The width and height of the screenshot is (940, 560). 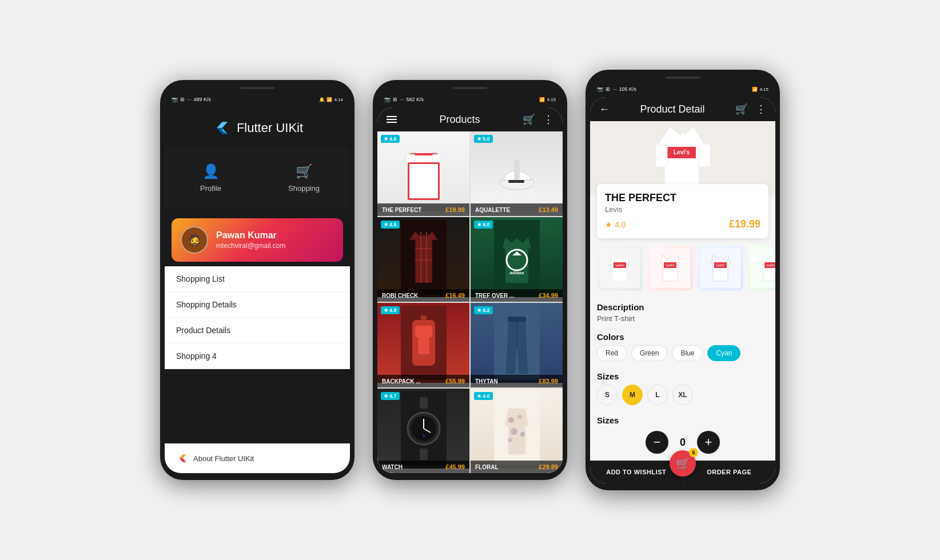 I want to click on menu-item-shopping-4: Shopping 4, so click(x=257, y=357).